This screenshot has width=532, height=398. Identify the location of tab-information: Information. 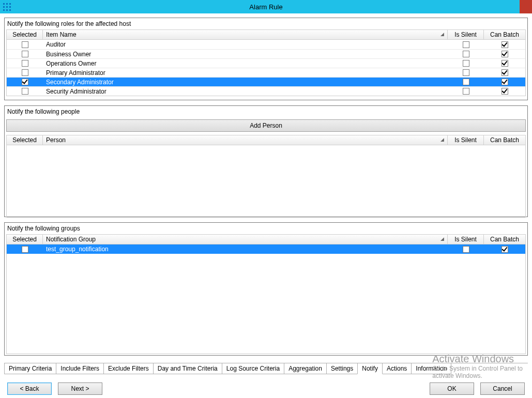
(431, 369).